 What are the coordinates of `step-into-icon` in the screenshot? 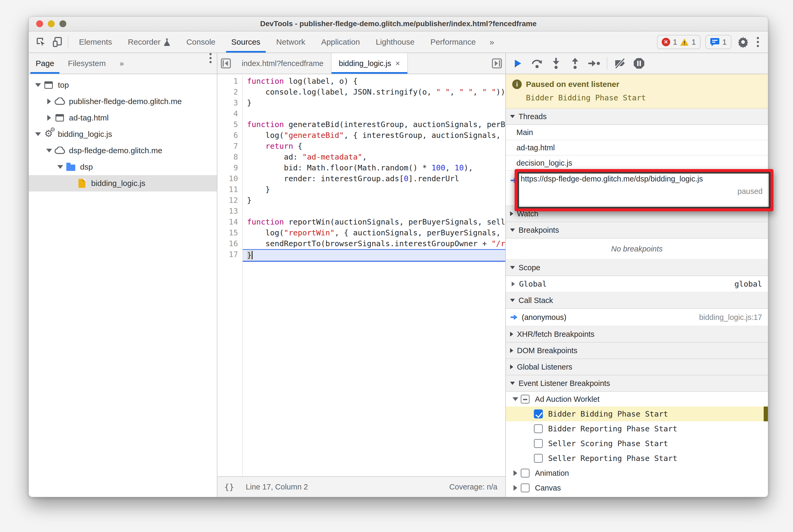 It's located at (556, 63).